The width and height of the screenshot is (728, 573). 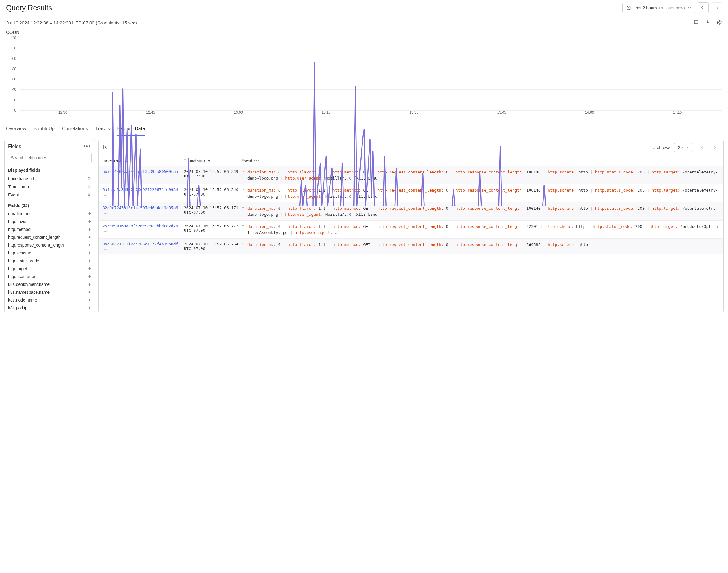 What do you see at coordinates (703, 8) in the screenshot?
I see `back-button` at bounding box center [703, 8].